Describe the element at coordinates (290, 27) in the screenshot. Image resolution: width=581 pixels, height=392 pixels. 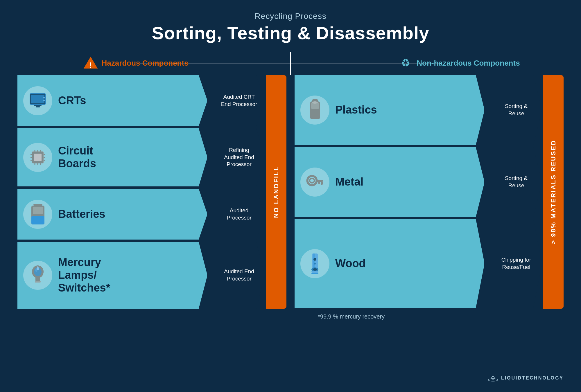
I see `page-header: Recycling Process Sorting, Testing & Dis…` at that location.